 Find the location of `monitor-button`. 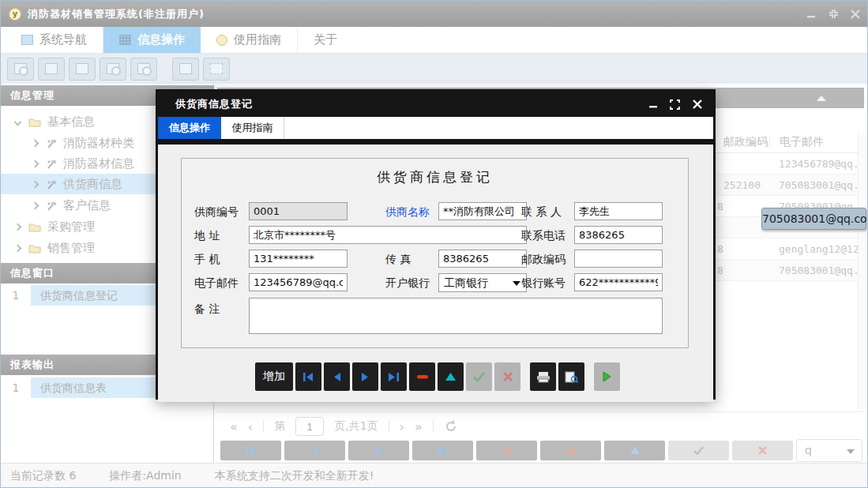

monitor-button is located at coordinates (144, 69).